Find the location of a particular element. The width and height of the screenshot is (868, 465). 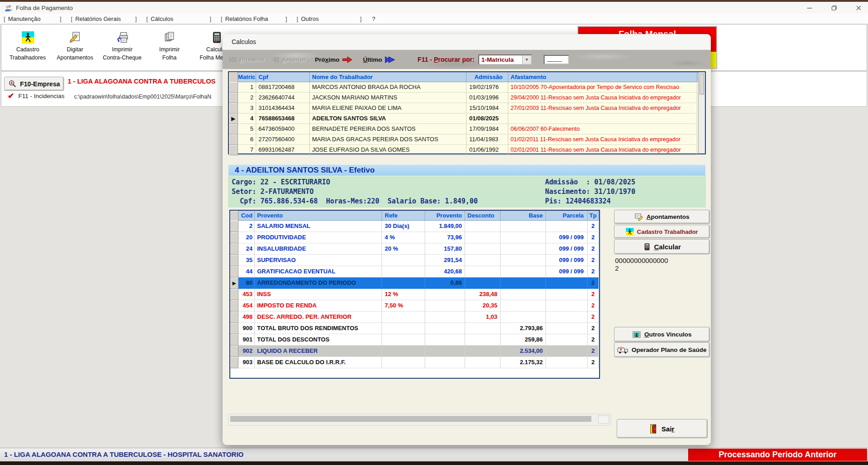

col-afastamento: Afastamento is located at coordinates (603, 77).